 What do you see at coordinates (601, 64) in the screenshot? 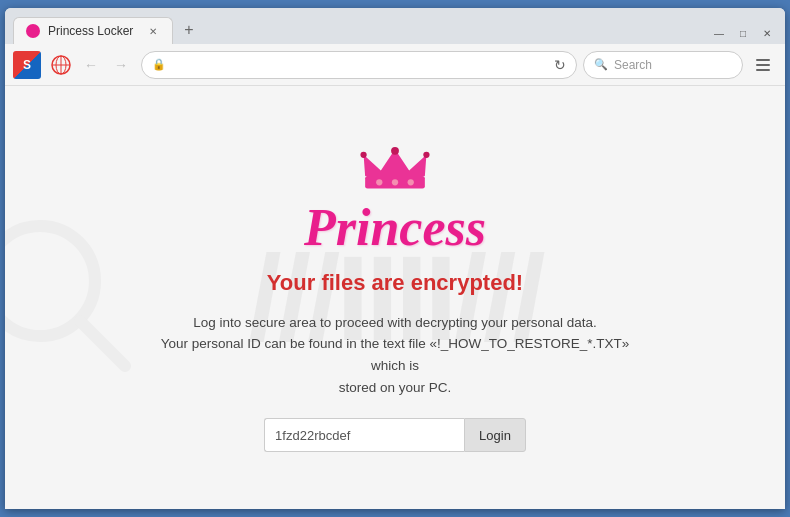
I see `search-icon: 🔍` at bounding box center [601, 64].